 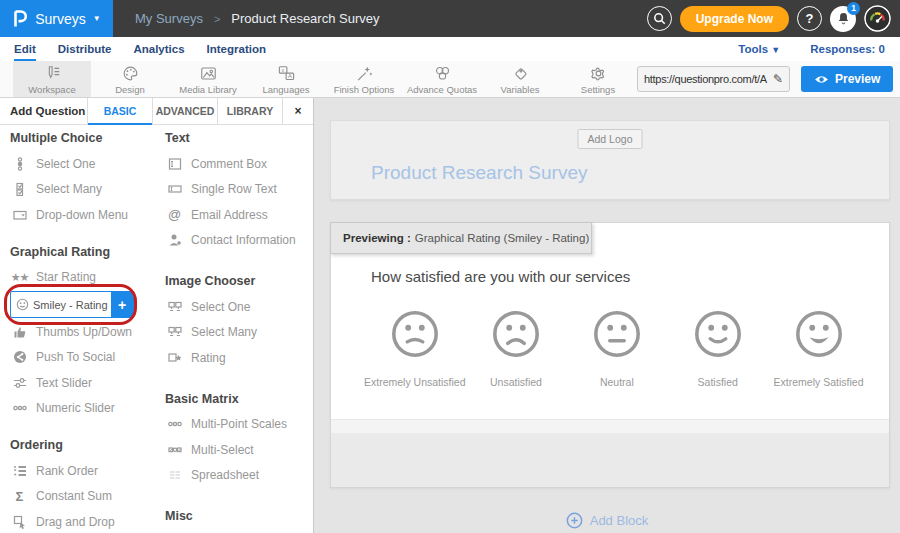 What do you see at coordinates (88, 409) in the screenshot?
I see `question-type-numeric-slider: Numeric Slider` at bounding box center [88, 409].